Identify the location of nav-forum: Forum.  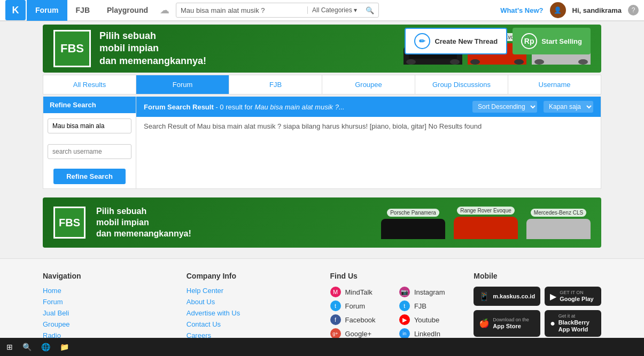
(107, 302).